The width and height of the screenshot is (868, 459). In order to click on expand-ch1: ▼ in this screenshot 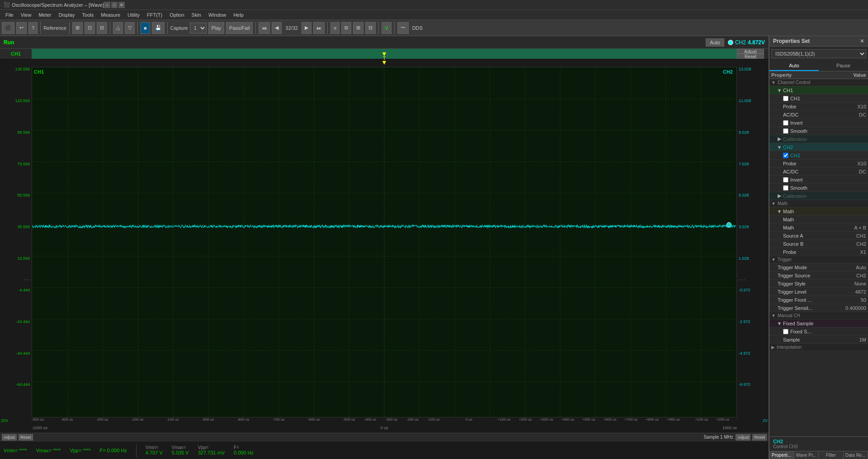, I will do `click(779, 90)`.